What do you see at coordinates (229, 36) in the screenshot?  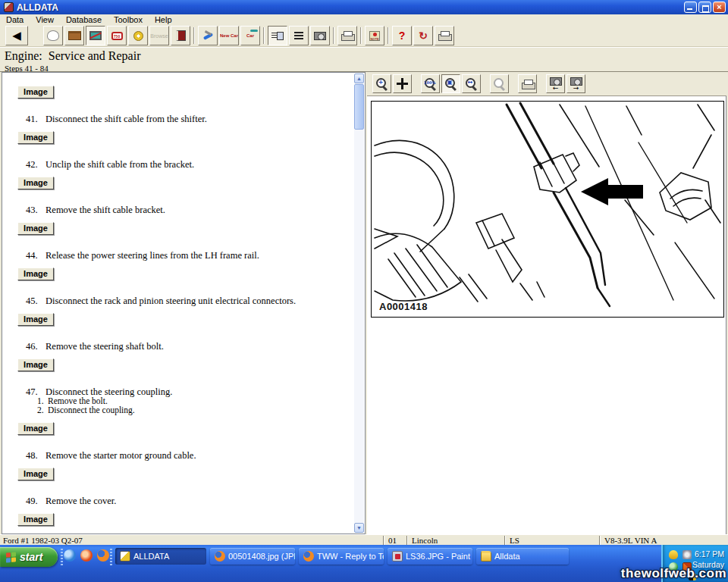 I see `new-car-button: New Car` at bounding box center [229, 36].